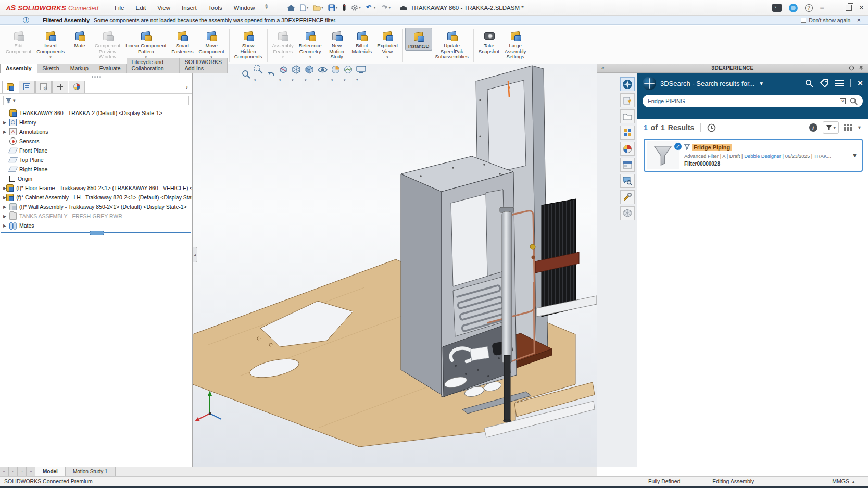  Describe the element at coordinates (120, 8) in the screenshot. I see `menu-file: File` at that location.